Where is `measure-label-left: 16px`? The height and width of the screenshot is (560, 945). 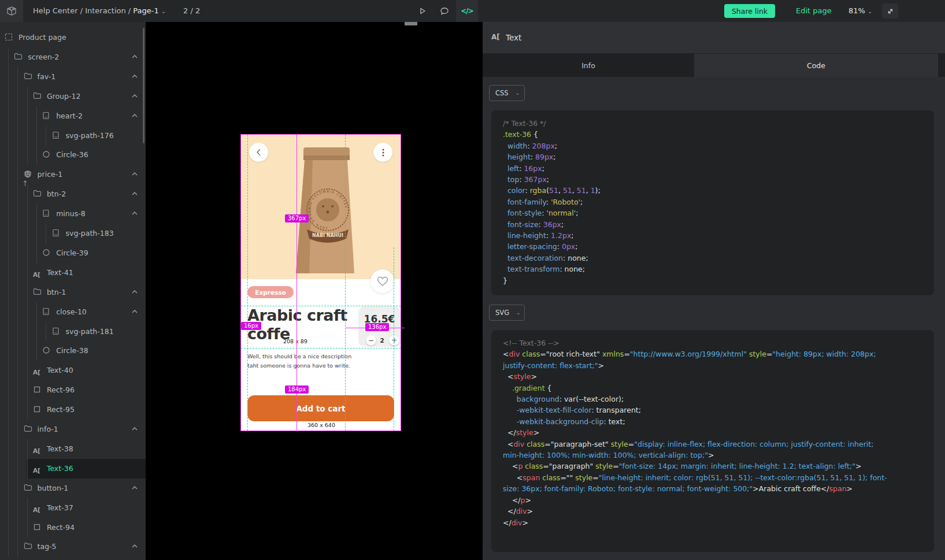
measure-label-left: 16px is located at coordinates (251, 326).